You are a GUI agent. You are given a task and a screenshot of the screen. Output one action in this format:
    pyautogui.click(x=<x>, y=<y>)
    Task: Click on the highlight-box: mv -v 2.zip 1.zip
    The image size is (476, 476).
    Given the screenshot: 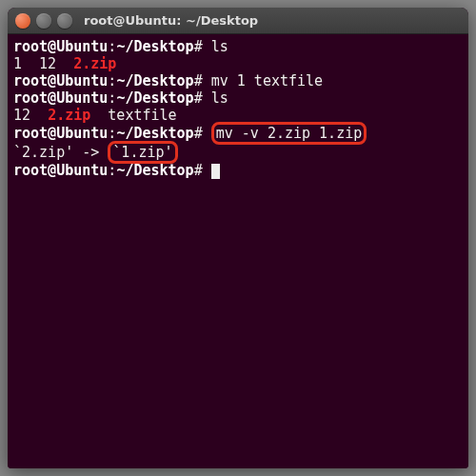 What is the action you would take?
    pyautogui.click(x=289, y=133)
    